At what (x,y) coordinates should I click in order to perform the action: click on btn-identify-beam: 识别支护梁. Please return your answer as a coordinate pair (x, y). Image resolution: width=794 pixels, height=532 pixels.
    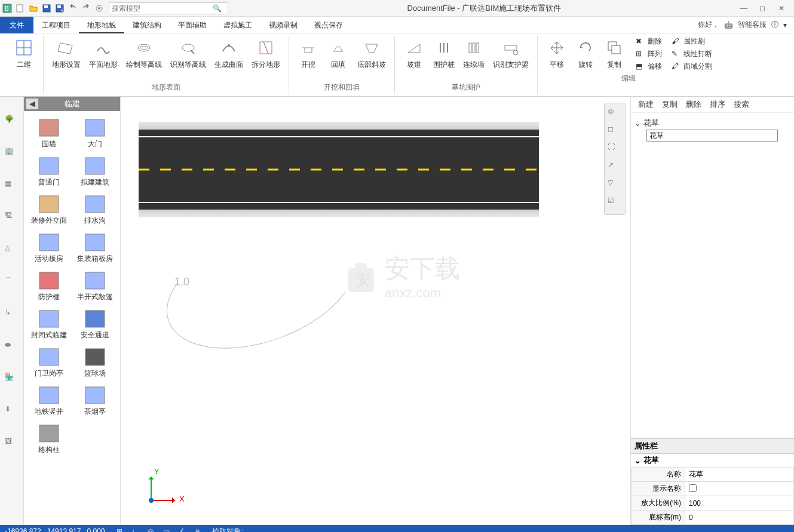
    Looking at the image, I should click on (511, 54).